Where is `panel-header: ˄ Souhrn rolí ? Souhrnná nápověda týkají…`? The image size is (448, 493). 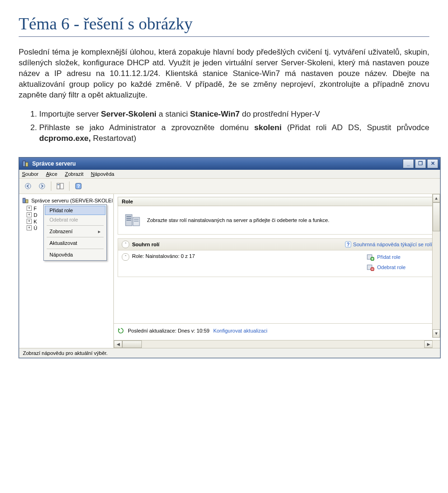 panel-header: ˄ Souhrn rolí ? Souhrnná nápověda týkají… is located at coordinates (277, 244).